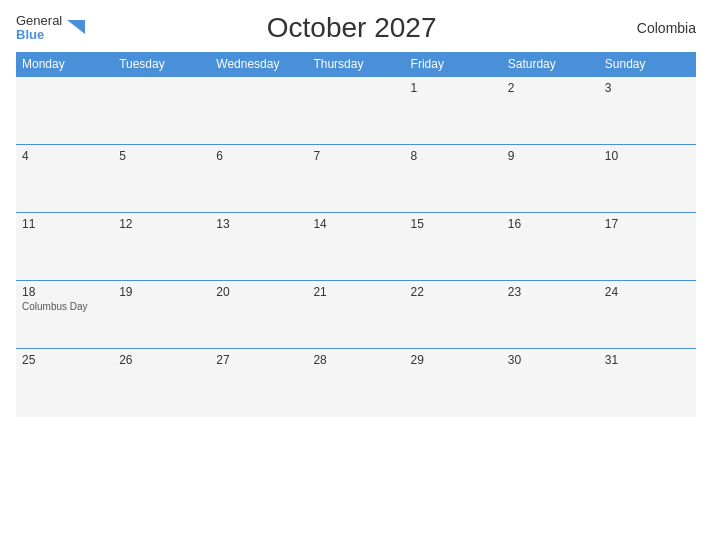 This screenshot has height=550, width=712. I want to click on logo-general-text: General, so click(39, 21).